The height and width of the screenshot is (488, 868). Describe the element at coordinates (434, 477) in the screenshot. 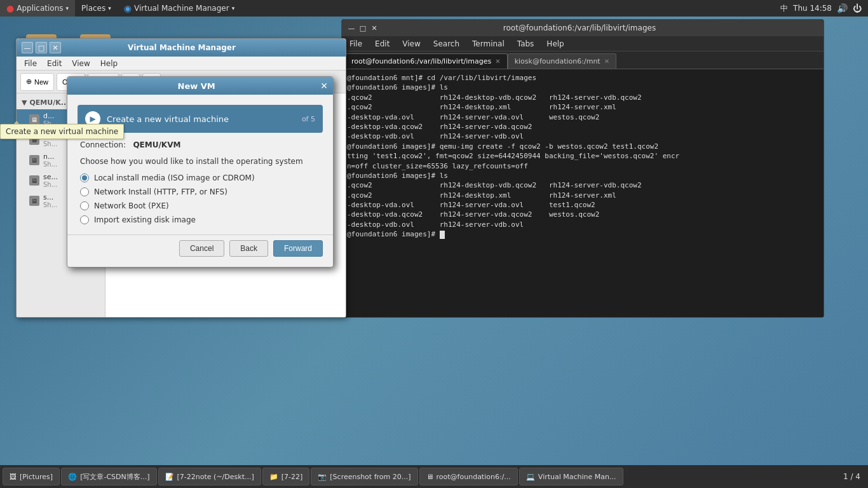

I see `taskbar-bottom: 🖼 [Pictures] 🌐 [写文章-CSDN博客...] 📝 [7-22no…` at that location.